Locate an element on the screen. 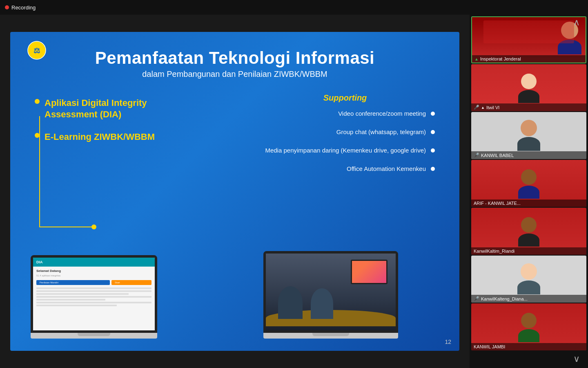 Image resolution: width=588 pixels, height=368 pixels. tile-4-person is located at coordinates (529, 184).